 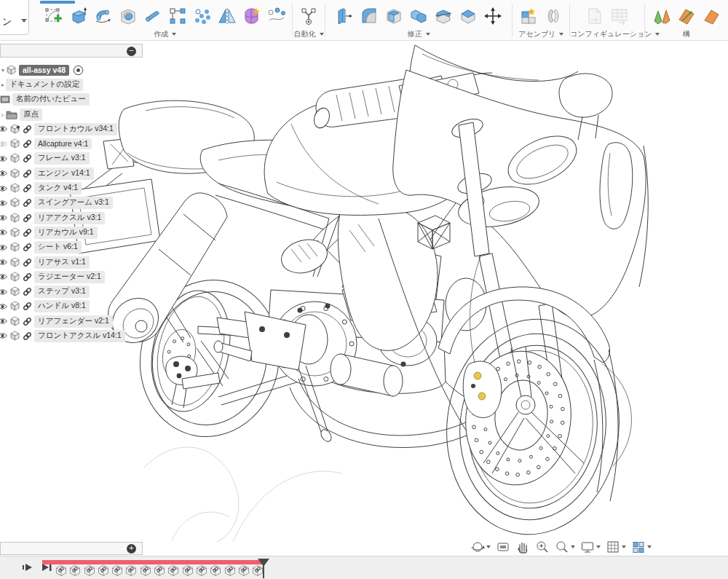 I want to click on rectangular-pattern-icon, so click(x=178, y=16).